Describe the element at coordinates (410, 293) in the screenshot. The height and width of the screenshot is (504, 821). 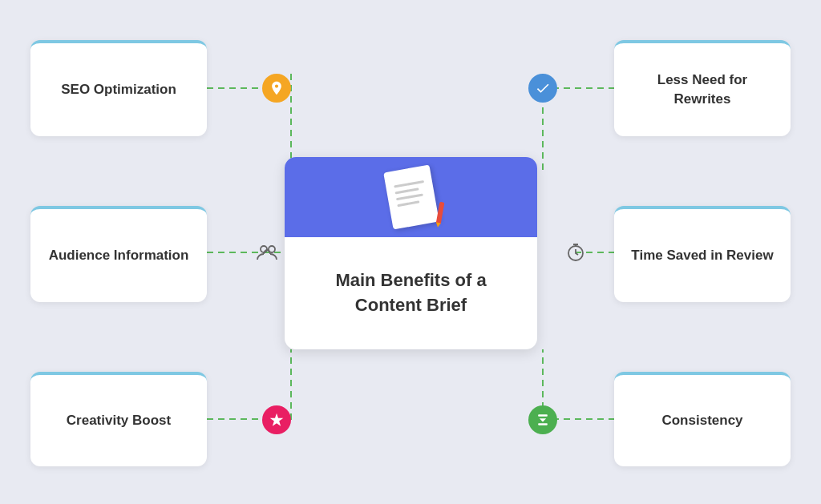
I see `center-card-title: Main Benefits of a Content Brief` at that location.